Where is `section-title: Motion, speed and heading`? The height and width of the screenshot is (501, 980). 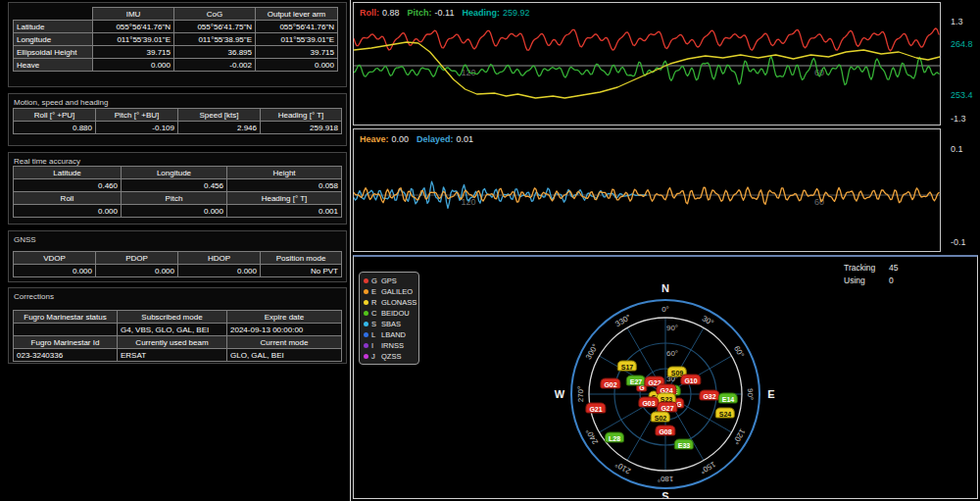
section-title: Motion, speed and heading is located at coordinates (61, 102).